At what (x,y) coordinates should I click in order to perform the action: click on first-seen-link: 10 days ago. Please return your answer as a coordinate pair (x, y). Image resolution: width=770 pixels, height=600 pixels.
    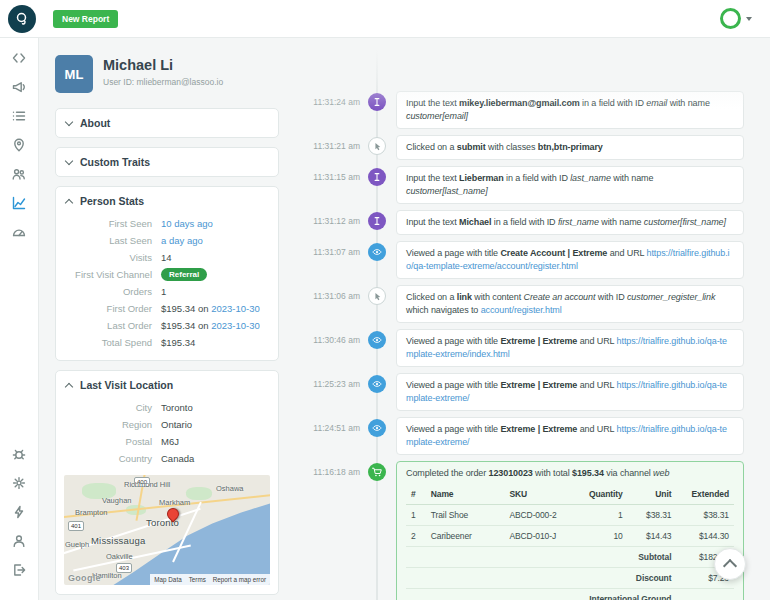
    Looking at the image, I should click on (187, 224).